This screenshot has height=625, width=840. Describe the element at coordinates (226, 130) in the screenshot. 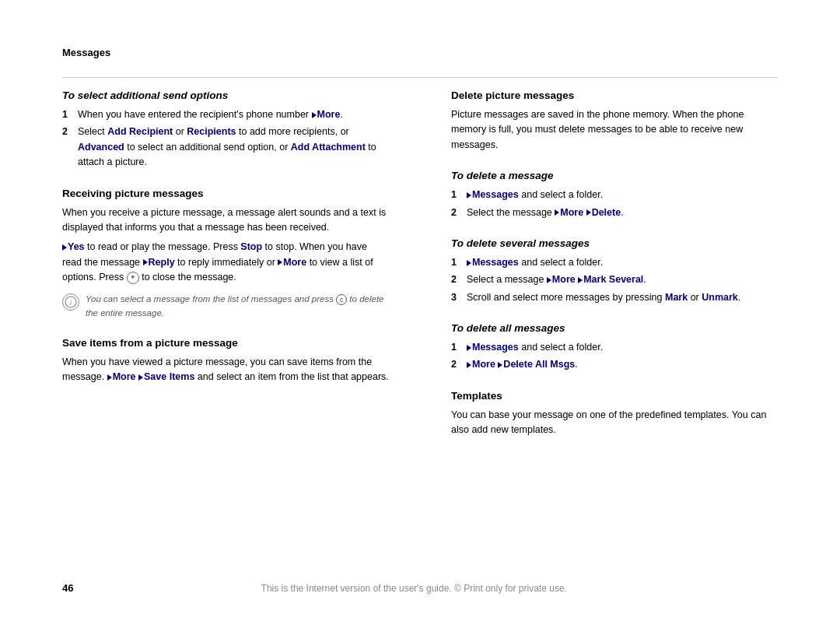

I see `section-select-send-options: To select additional send options 1 When…` at that location.